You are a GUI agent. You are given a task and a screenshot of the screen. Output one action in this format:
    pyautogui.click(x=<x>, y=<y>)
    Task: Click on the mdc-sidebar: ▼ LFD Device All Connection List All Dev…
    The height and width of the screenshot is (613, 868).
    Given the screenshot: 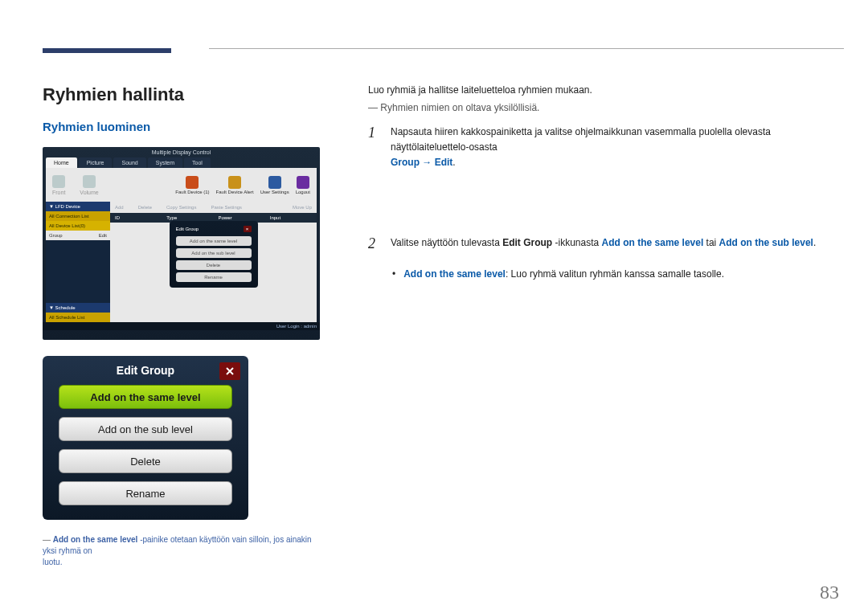 What is the action you would take?
    pyautogui.click(x=78, y=262)
    